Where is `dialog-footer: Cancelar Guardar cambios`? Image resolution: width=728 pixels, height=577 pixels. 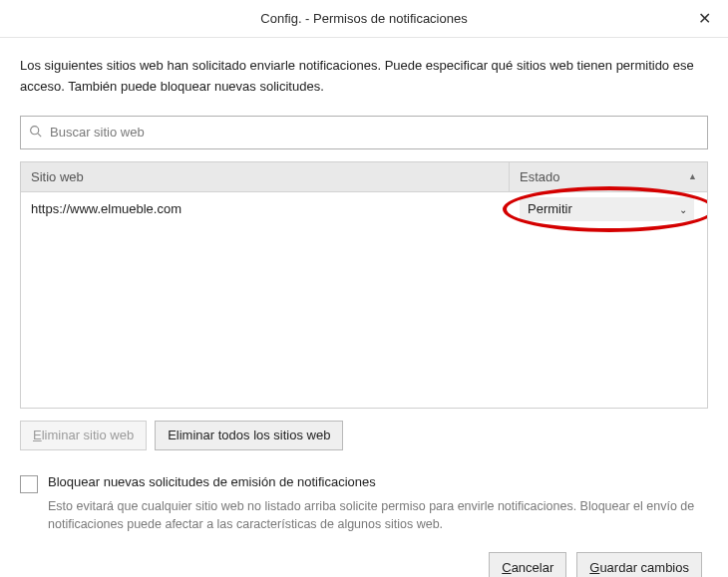
dialog-footer: Cancelar Guardar cambios is located at coordinates (364, 564).